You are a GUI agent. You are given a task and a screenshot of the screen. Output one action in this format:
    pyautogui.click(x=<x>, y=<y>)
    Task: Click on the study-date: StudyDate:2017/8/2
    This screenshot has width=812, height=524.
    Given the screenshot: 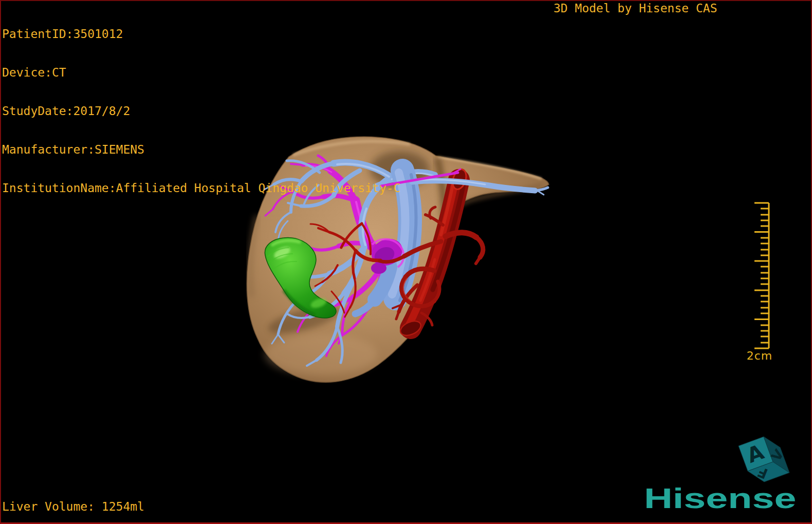 What is the action you would take?
    pyautogui.click(x=201, y=111)
    